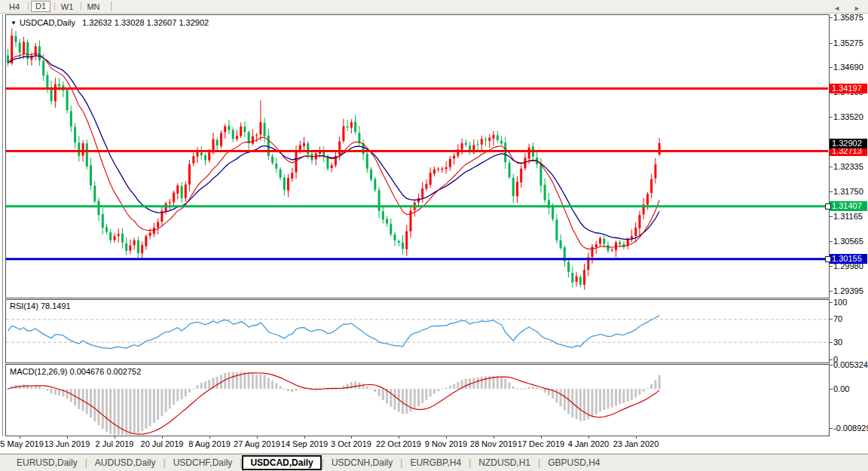 Image resolution: width=868 pixels, height=471 pixels. What do you see at coordinates (836, 8) in the screenshot?
I see `tab-scroll-left-icon: ◄` at bounding box center [836, 8].